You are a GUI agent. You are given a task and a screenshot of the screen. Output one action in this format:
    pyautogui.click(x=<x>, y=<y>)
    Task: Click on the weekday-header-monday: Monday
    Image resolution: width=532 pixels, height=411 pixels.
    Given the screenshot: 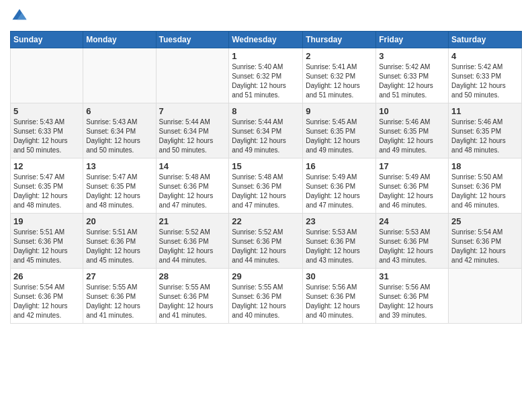 What is the action you would take?
    pyautogui.click(x=120, y=40)
    